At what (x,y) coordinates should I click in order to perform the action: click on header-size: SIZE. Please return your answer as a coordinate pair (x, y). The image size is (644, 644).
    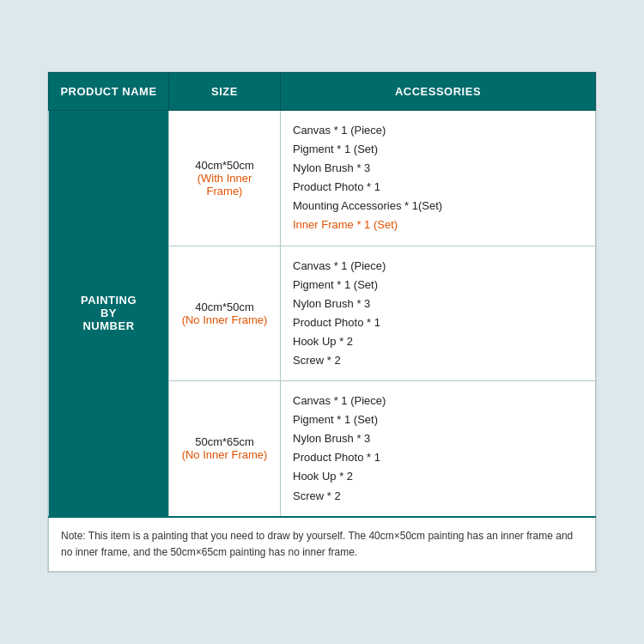
    Looking at the image, I should click on (225, 91).